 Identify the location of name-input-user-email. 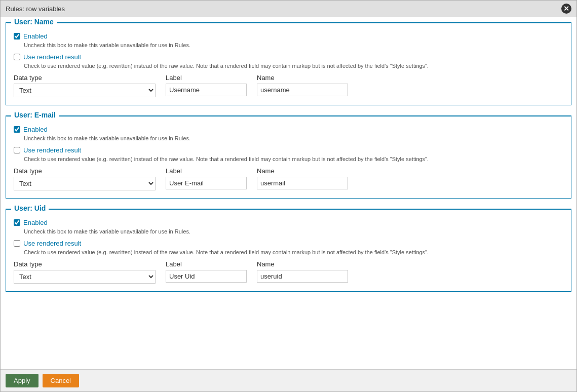
(302, 183).